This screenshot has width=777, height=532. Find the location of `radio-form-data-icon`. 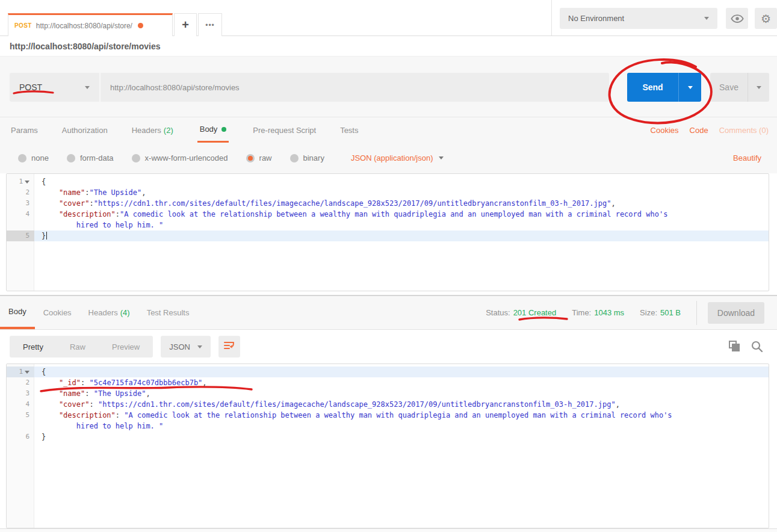

radio-form-data-icon is located at coordinates (71, 158).